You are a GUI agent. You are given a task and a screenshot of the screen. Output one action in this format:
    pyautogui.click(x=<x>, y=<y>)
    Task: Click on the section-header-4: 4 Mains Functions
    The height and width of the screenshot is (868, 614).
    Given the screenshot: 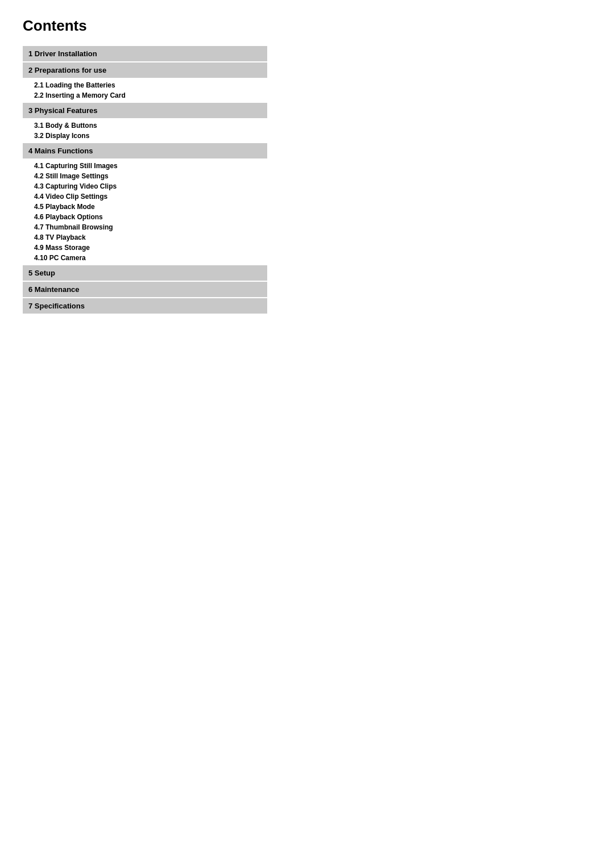 What is the action you would take?
    pyautogui.click(x=145, y=151)
    